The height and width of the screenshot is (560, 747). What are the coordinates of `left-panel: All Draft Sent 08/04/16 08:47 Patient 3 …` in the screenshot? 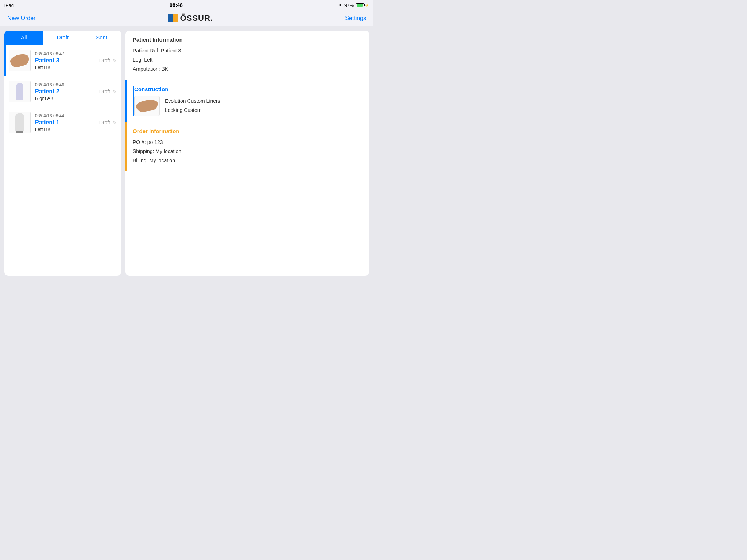 It's located at (63, 153).